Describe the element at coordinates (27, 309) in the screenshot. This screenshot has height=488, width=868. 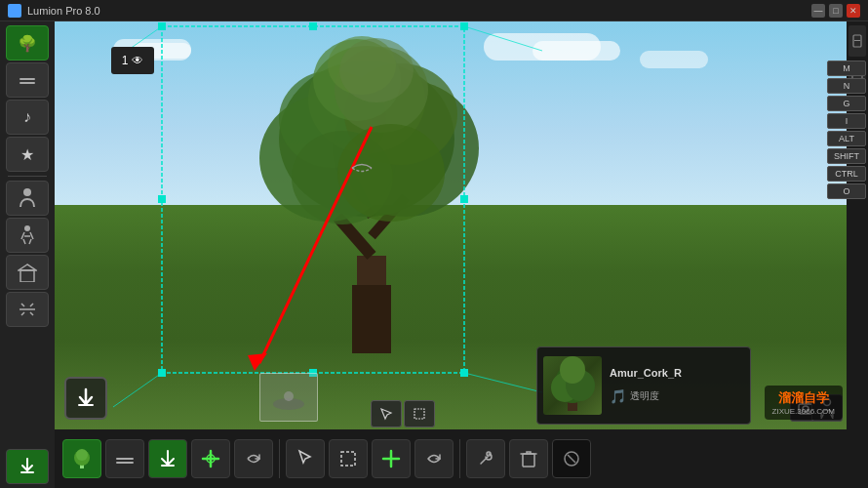
I see `utility-btn` at that location.